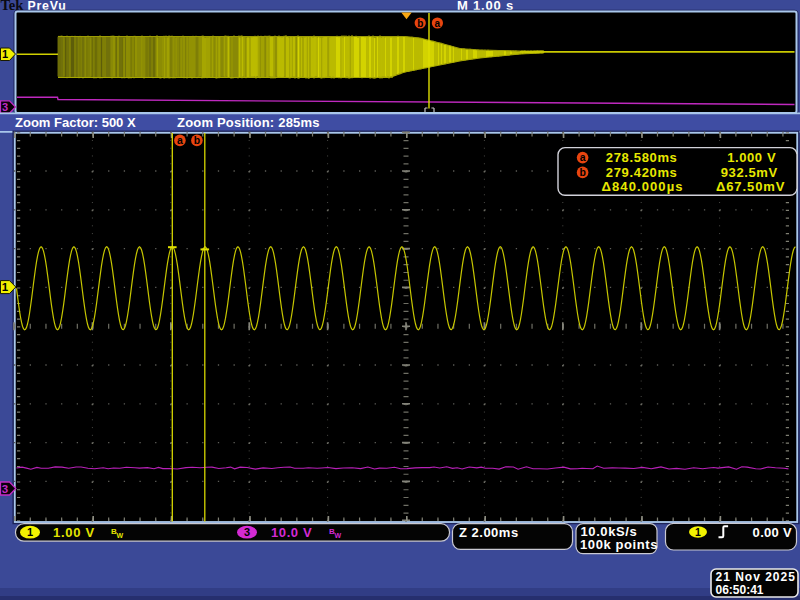  Describe the element at coordinates (248, 122) in the screenshot. I see `svg-text: Zoom Position: 285ms` at that location.